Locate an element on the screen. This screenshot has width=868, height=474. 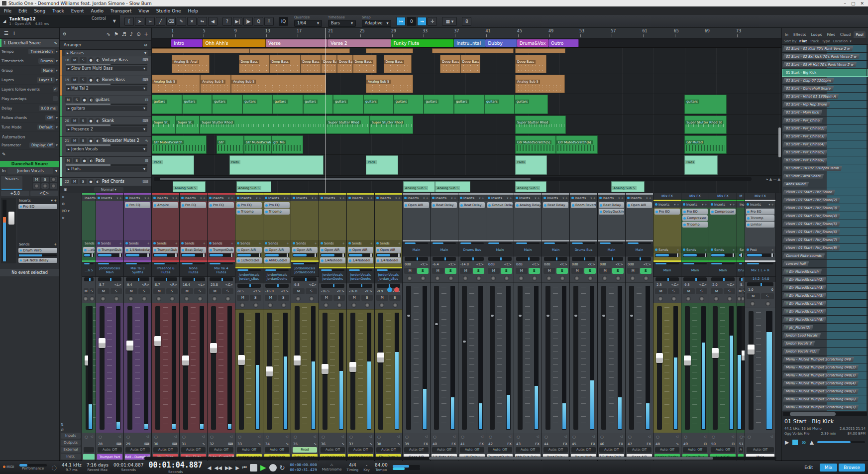
edit-view-button: Edit is located at coordinates (808, 468).